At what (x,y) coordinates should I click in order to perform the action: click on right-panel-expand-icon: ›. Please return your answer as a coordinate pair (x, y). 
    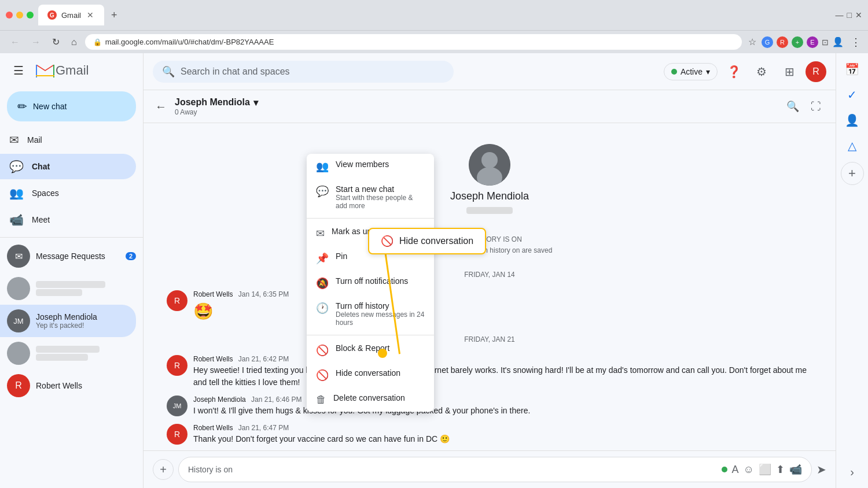
    Looking at the image, I should click on (852, 472).